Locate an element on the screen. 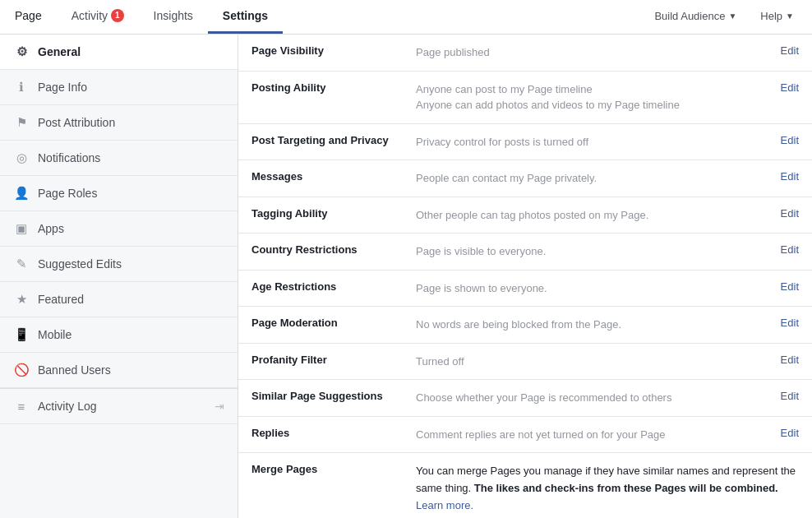 This screenshot has height=518, width=812. edit-link-page-visibility: Edit is located at coordinates (790, 51).